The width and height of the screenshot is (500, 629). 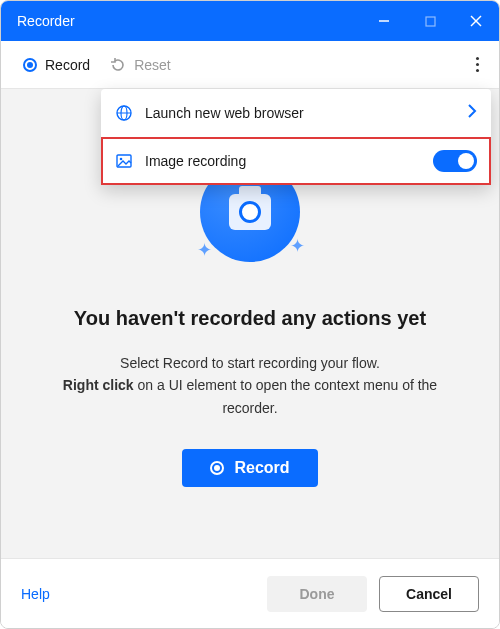 I want to click on empty-state-body: Select Record to start recording your fl…, so click(x=250, y=386).